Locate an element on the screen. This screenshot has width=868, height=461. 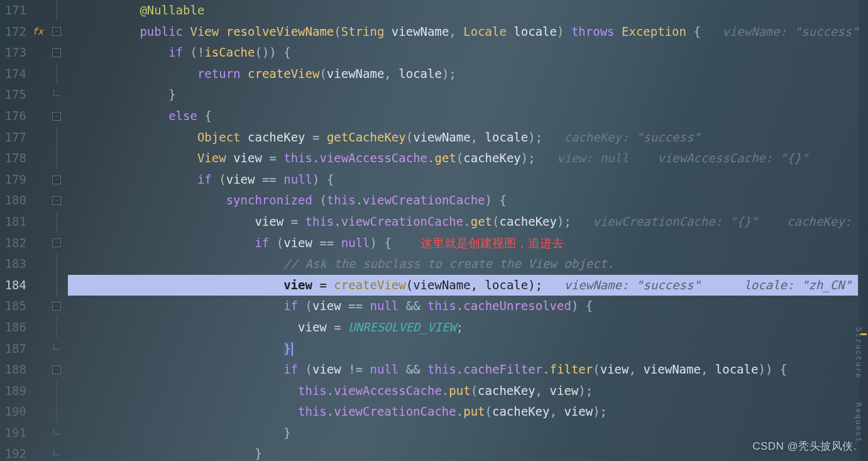
code-line: 175 } is located at coordinates (434, 95).